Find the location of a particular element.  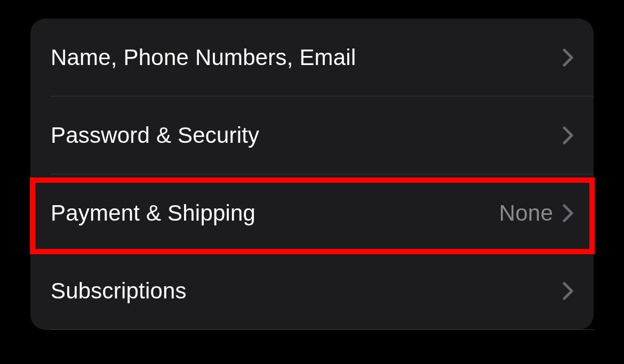

row-label: Subscriptions is located at coordinates (118, 291).